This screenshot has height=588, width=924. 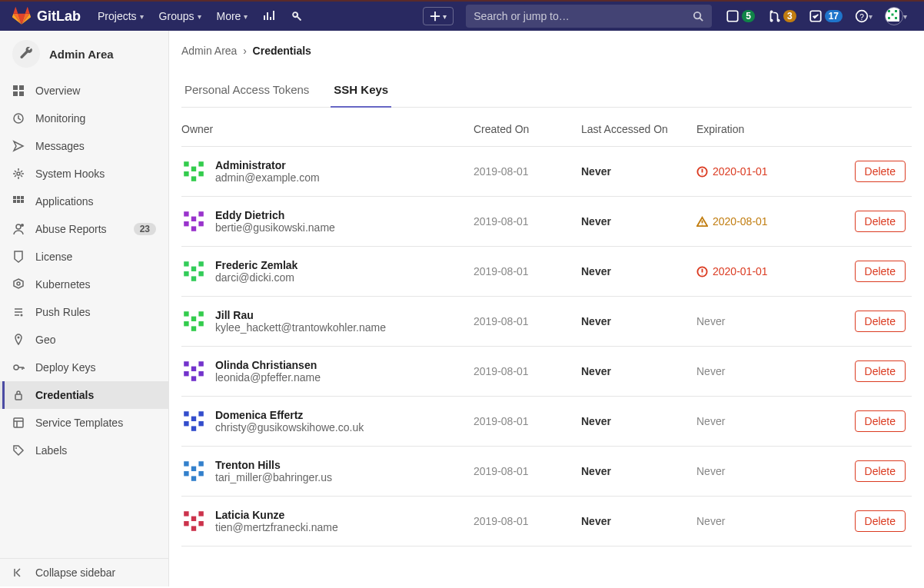 I want to click on tab-ssh-keys: SSH Keys, so click(x=361, y=91).